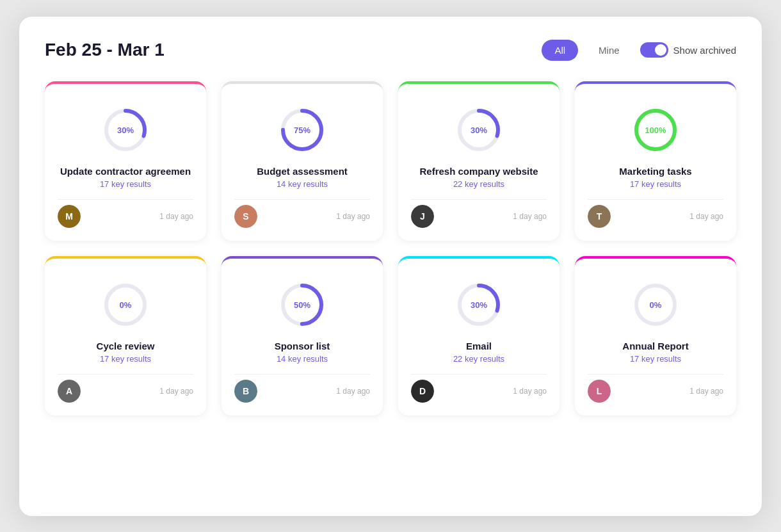 This screenshot has width=781, height=532. I want to click on avatar: D, so click(423, 391).